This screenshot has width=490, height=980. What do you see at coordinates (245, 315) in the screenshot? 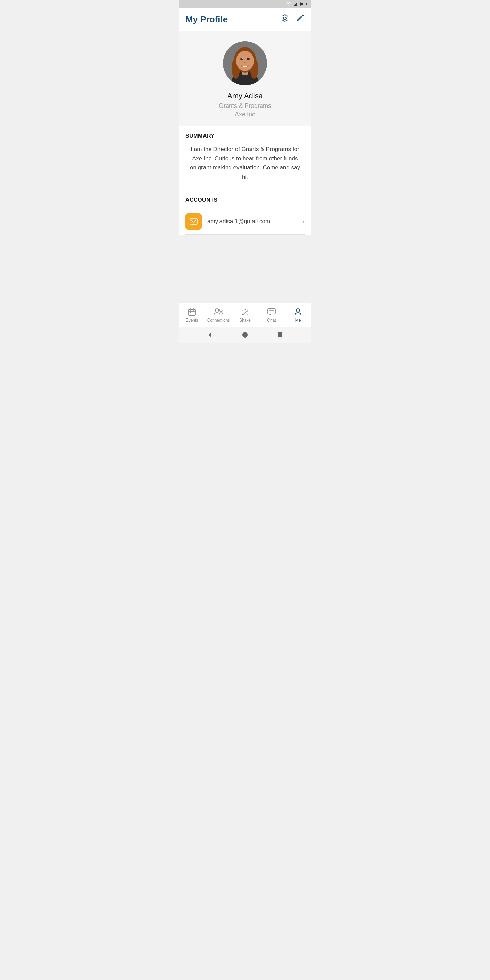
I see `nav-item-shake: Shake` at bounding box center [245, 315].